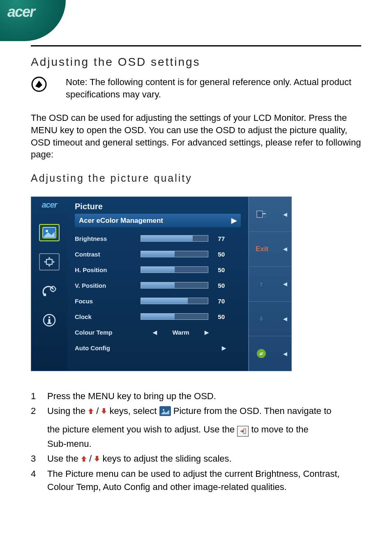 The image size is (392, 557). Describe the element at coordinates (108, 285) in the screenshot. I see `osd-label: V. Position` at that location.